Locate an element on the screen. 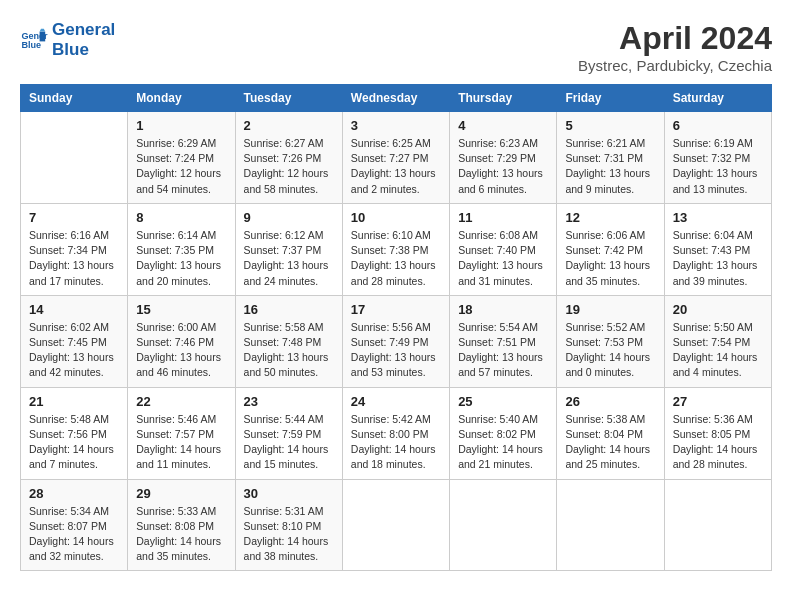 This screenshot has width=792, height=612. day-info: Sunrise: 5:33 AM Sunset: 8:08 PM Dayligh… is located at coordinates (181, 534).